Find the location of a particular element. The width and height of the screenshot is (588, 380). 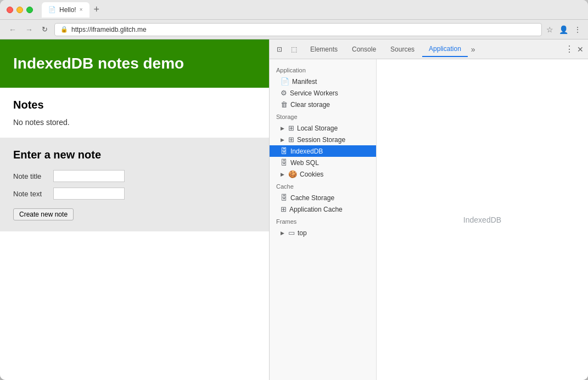

maximize-traffic-light is located at coordinates (30, 10).